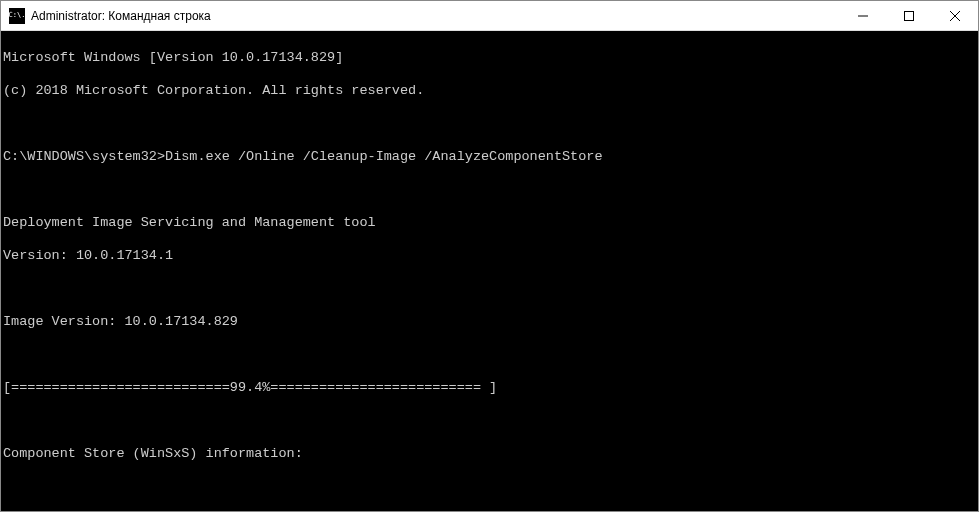 This screenshot has width=979, height=512. What do you see at coordinates (384, 156) in the screenshot?
I see `command-text: Dism.exe /Online /Cleanup-Image /Analyze…` at bounding box center [384, 156].